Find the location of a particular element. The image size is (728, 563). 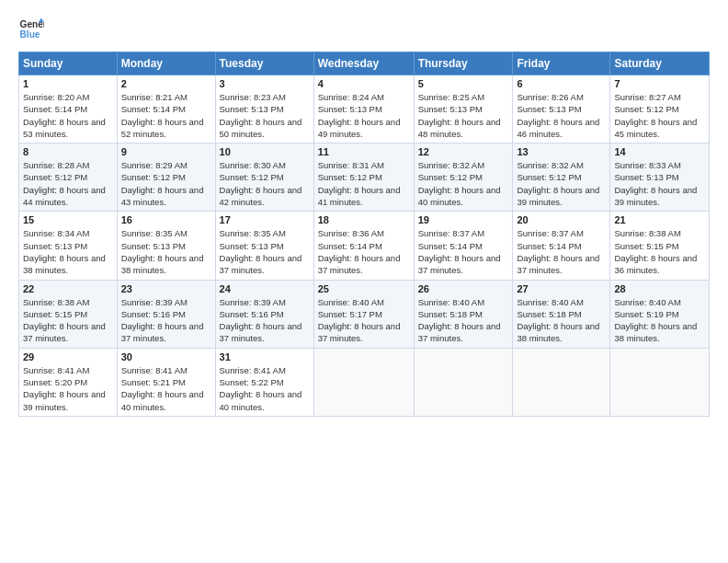

calendar-cell: 23Sunrise: 8:39 AMSunset: 5:16 PMDayligh… is located at coordinates (165, 314).